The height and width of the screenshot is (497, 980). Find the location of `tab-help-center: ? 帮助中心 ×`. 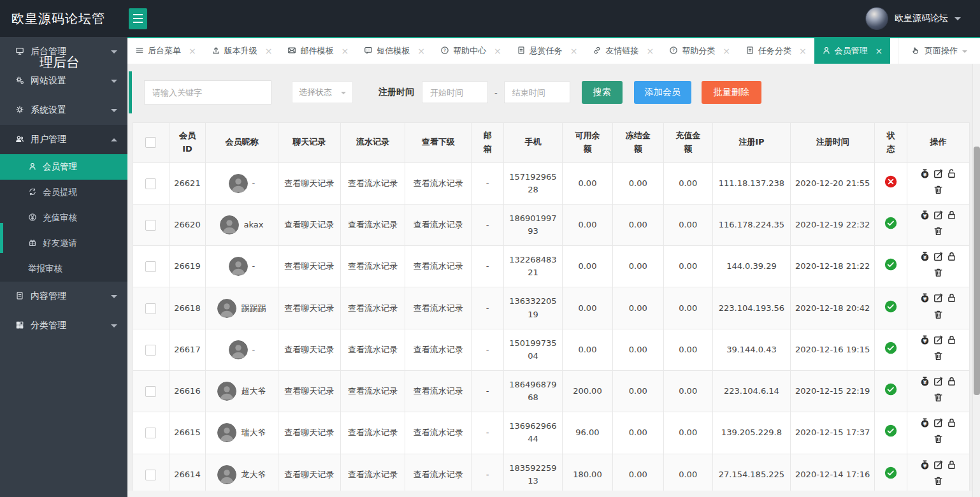

tab-help-center: ? 帮助中心 × is located at coordinates (471, 51).